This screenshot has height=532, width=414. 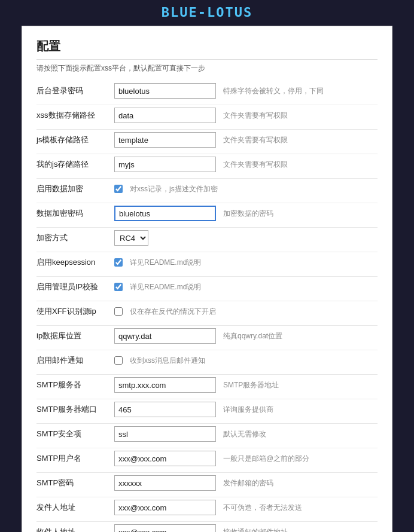 I want to click on field-label-17: 发件人地址, so click(x=75, y=507).